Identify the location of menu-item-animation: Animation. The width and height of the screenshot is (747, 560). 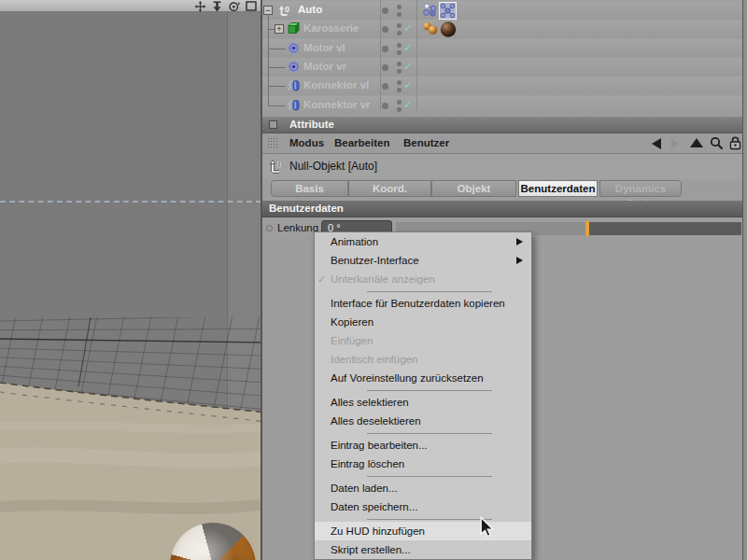
(423, 242).